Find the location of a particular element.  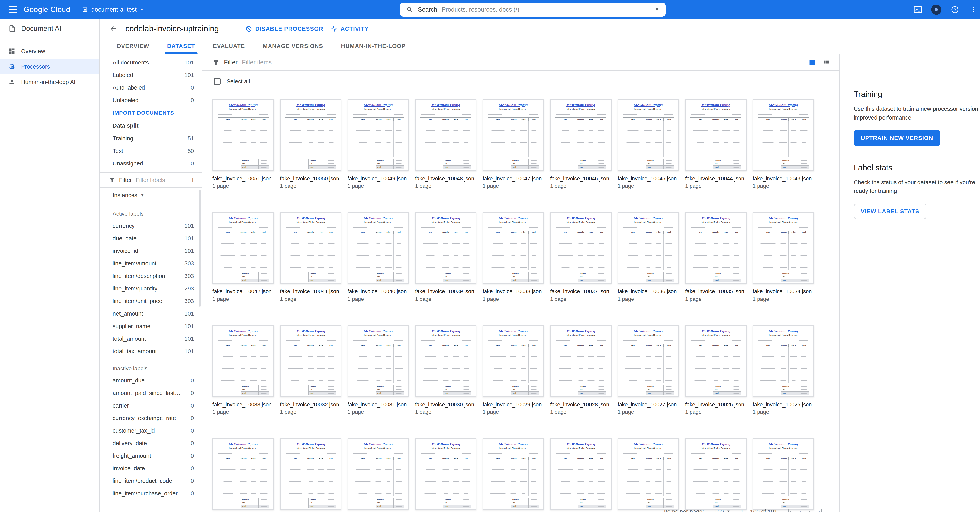

sidebar-item-overview: Overview is located at coordinates (49, 51).